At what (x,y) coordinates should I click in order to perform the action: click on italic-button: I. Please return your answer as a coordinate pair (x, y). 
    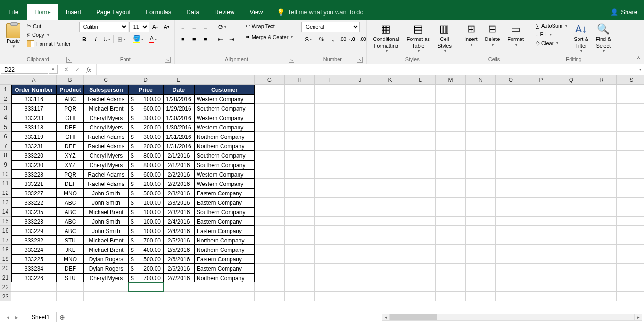
    Looking at the image, I should click on (96, 39).